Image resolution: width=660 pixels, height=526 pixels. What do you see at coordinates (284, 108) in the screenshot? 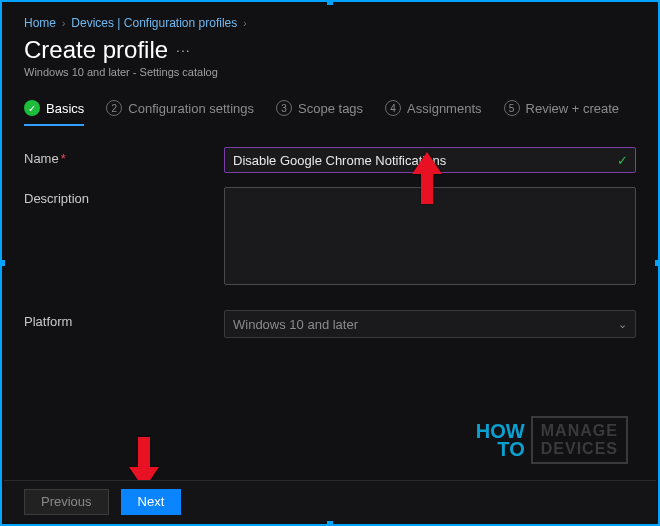
I see `step-number-icon: 3` at bounding box center [284, 108].